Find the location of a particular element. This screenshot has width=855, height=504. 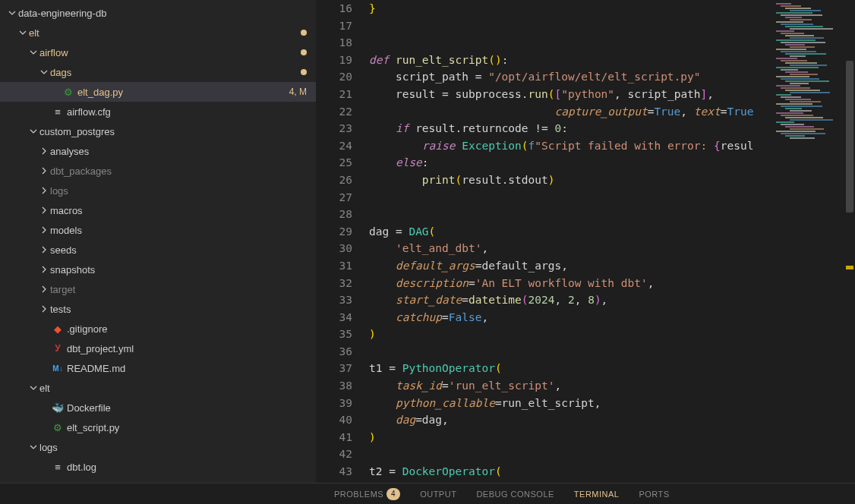

item-label: airflow.cfg is located at coordinates (191, 112).